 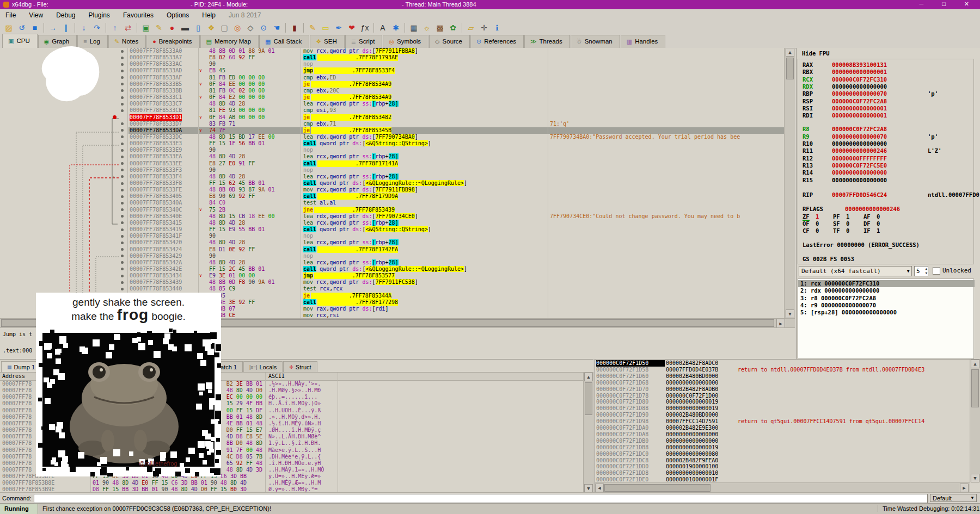 What do you see at coordinates (20, 41) in the screenshot?
I see `tab-cpu: ▣CPU` at bounding box center [20, 41].